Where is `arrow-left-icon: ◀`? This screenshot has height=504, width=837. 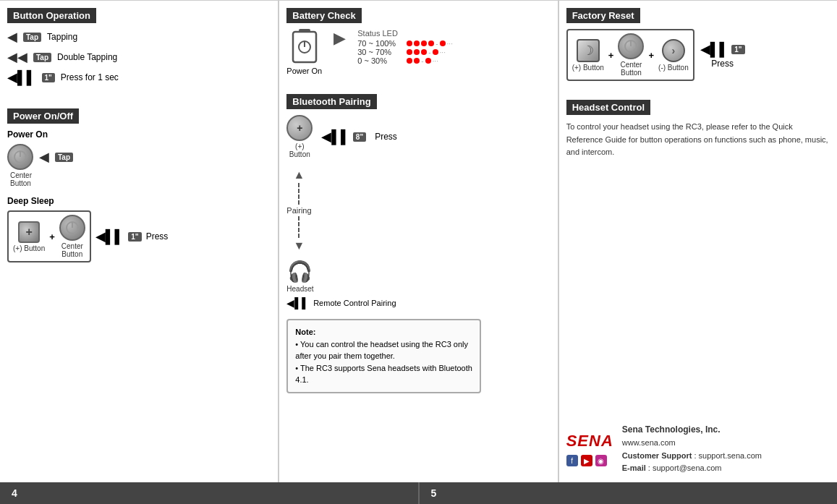
arrow-left-icon: ◀ is located at coordinates (12, 37).